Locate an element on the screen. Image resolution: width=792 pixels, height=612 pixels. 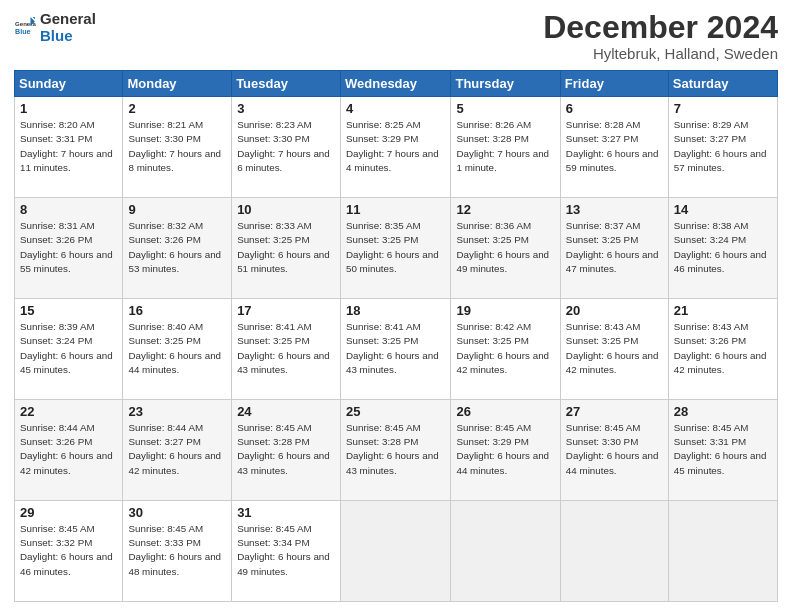
day-number: 5 is located at coordinates (505, 108).